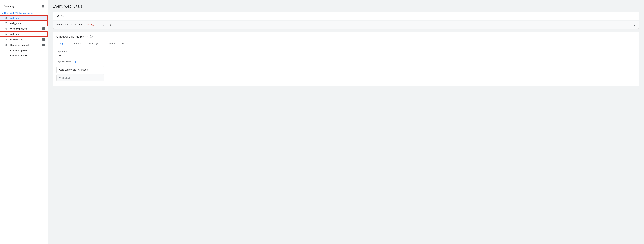  I want to click on sidebar: Summary ▤ ▼ Core Web Vitals measurem... …, so click(24, 122).